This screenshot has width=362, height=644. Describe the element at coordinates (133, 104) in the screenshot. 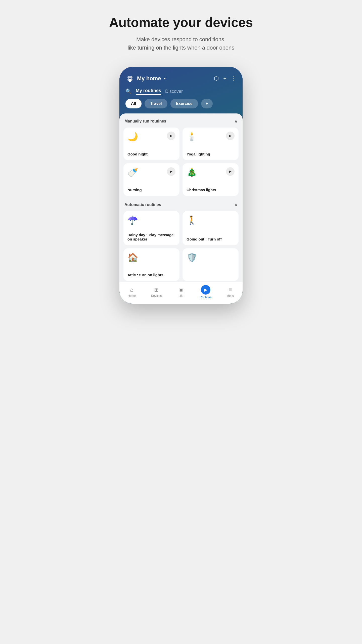

I see `chip-all: All` at that location.